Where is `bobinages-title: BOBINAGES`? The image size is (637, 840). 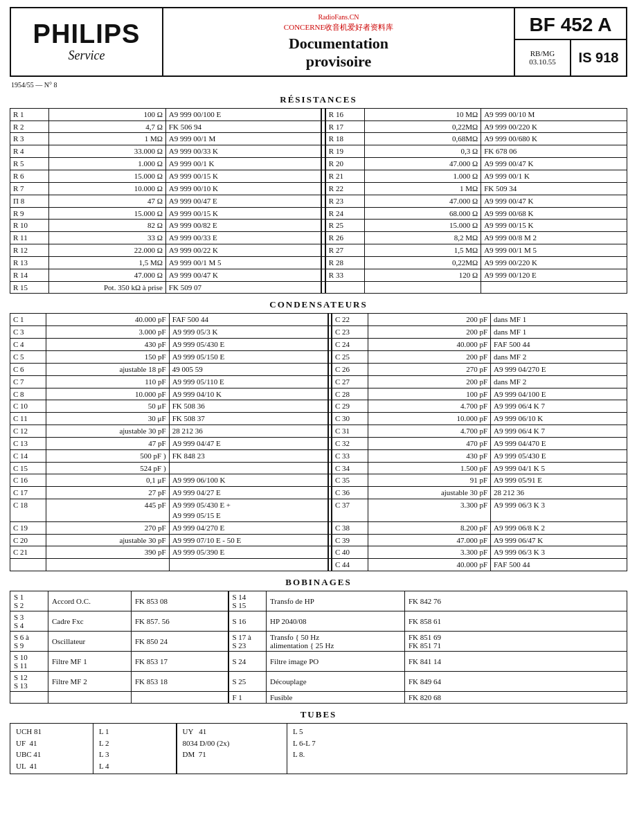 bobinages-title: BOBINAGES is located at coordinates (318, 582).